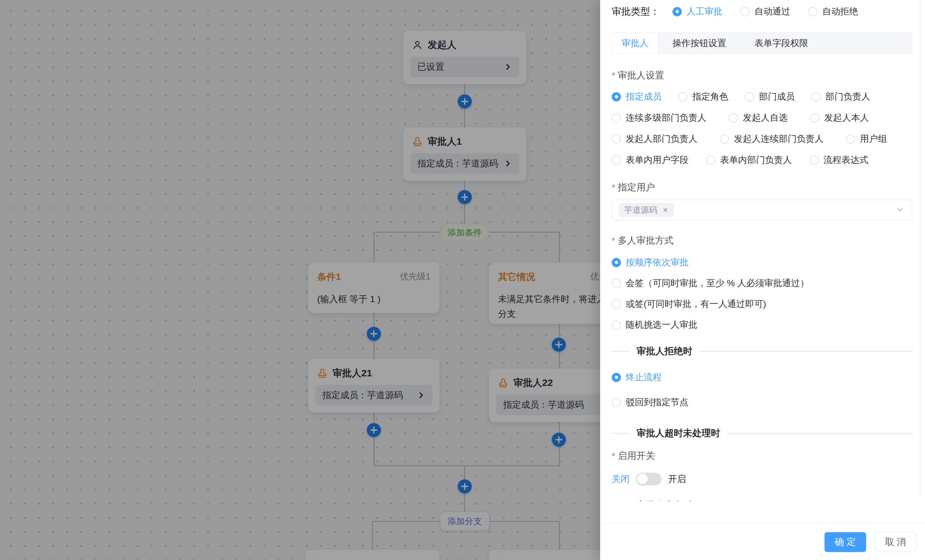 The width and height of the screenshot is (925, 560). What do you see at coordinates (621, 479) in the screenshot?
I see `switch-off-text: 关闭` at bounding box center [621, 479].